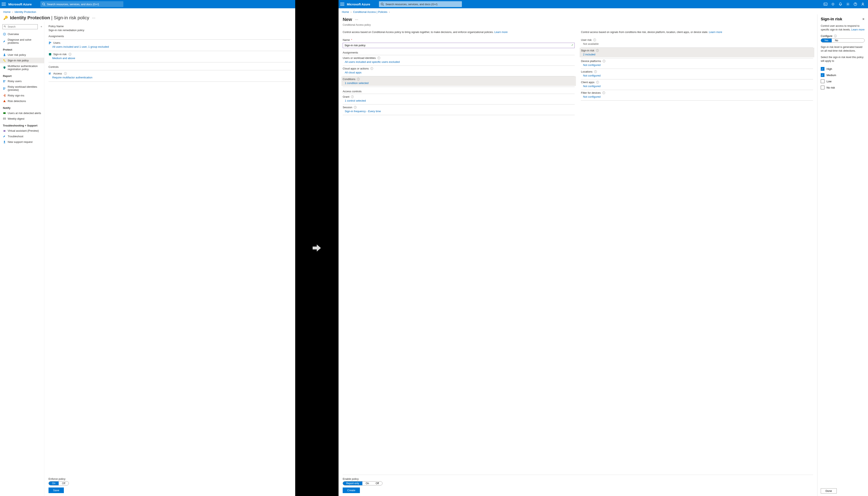  Describe the element at coordinates (697, 65) in the screenshot. I see `device-platforms-link: Not configured` at that location.